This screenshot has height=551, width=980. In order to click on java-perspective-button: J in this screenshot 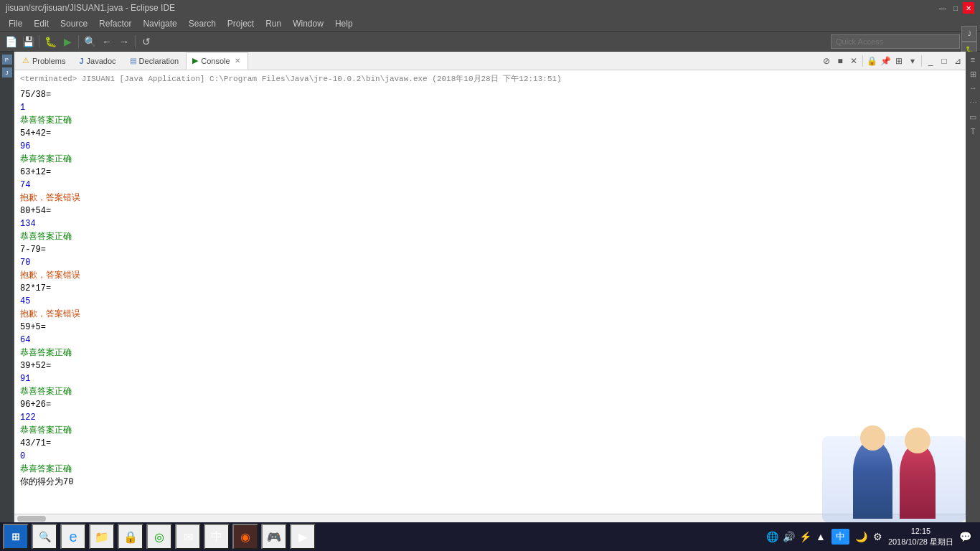, I will do `click(969, 34)`.